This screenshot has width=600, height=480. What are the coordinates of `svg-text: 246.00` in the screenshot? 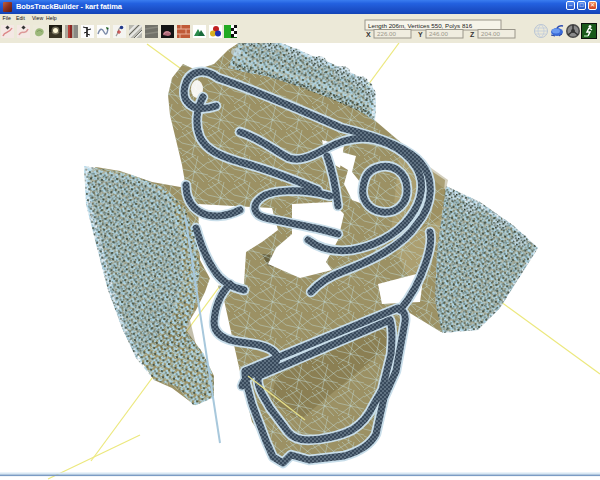 It's located at (438, 34).